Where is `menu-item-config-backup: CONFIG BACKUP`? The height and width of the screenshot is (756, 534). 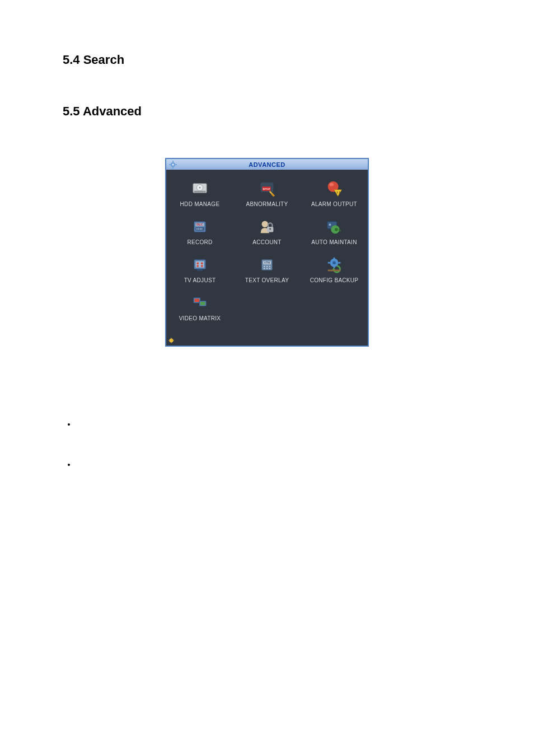
menu-item-config-backup: CONFIG BACKUP is located at coordinates (334, 270).